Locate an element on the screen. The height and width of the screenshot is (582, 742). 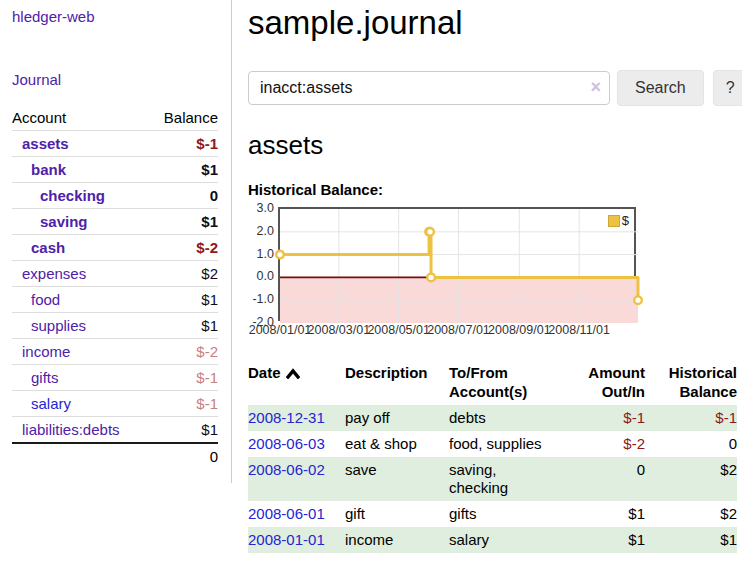
sidebar-account-link: liabilities:debts is located at coordinates (71, 430).